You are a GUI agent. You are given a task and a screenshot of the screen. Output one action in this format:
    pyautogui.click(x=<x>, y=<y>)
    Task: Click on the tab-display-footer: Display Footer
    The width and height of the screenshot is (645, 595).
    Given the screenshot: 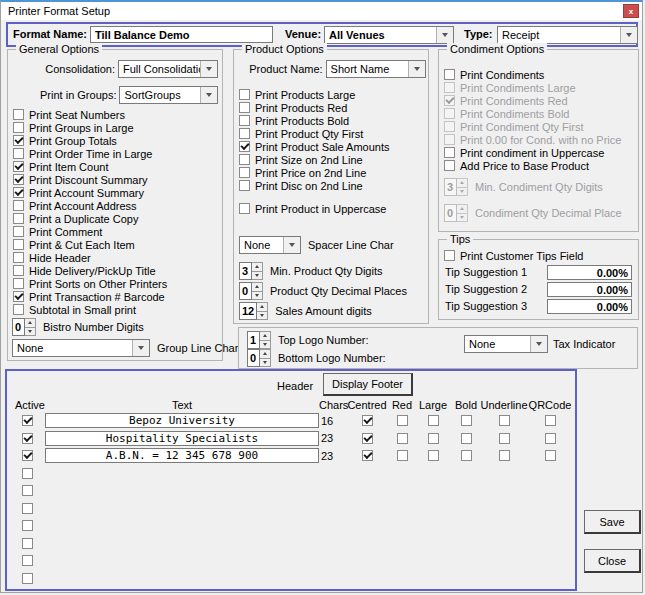 What is the action you would take?
    pyautogui.click(x=368, y=384)
    